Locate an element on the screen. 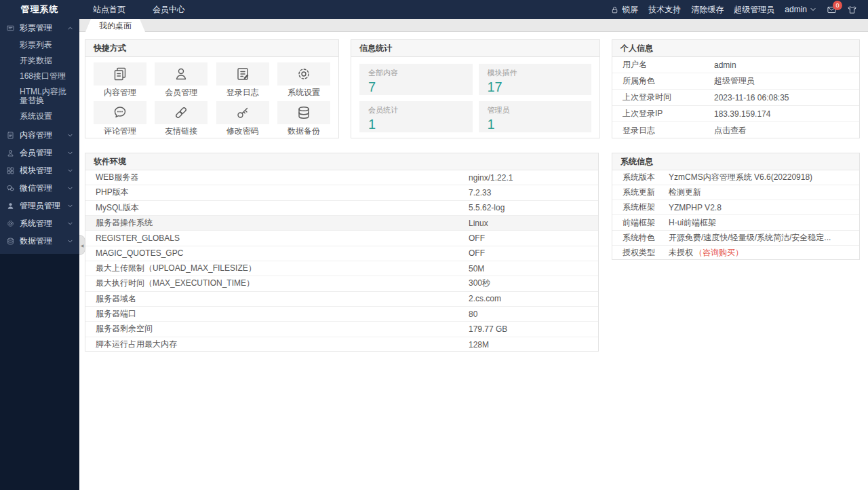 The width and height of the screenshot is (868, 490). profile-row: 用户名 admin is located at coordinates (736, 65).